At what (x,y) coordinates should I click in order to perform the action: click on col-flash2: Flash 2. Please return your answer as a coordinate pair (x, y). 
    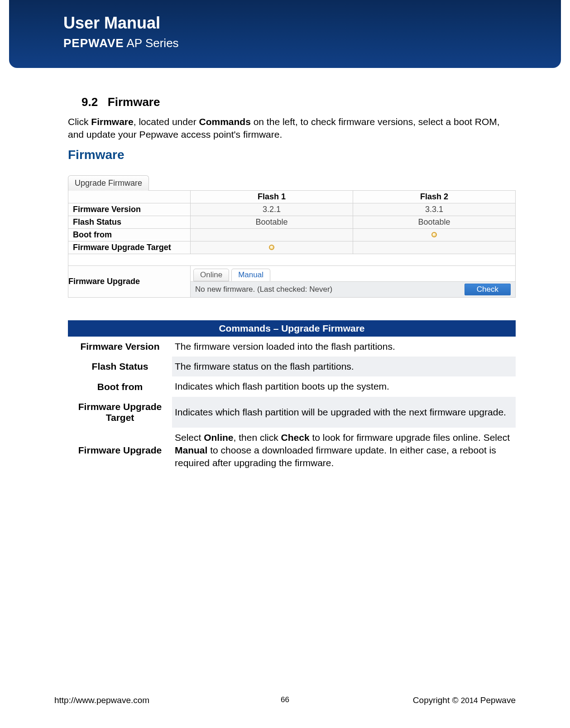
    Looking at the image, I should click on (435, 197).